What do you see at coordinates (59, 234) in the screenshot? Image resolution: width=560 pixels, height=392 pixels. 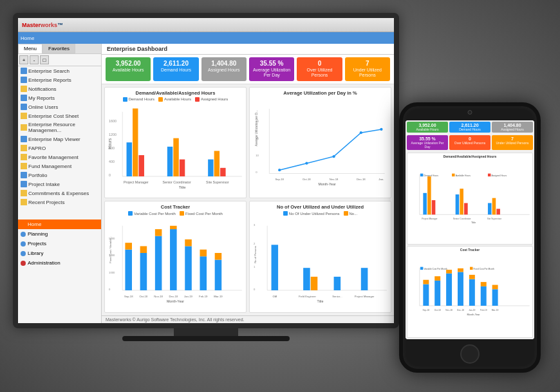 I see `sidebar-nav-planning: Planning` at bounding box center [59, 234].